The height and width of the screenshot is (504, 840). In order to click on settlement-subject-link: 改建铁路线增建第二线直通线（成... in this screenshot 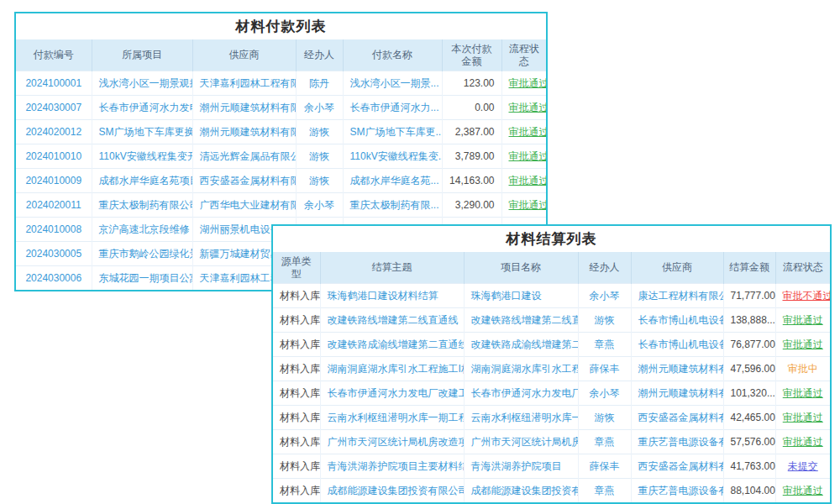, I will do `click(391, 321)`.